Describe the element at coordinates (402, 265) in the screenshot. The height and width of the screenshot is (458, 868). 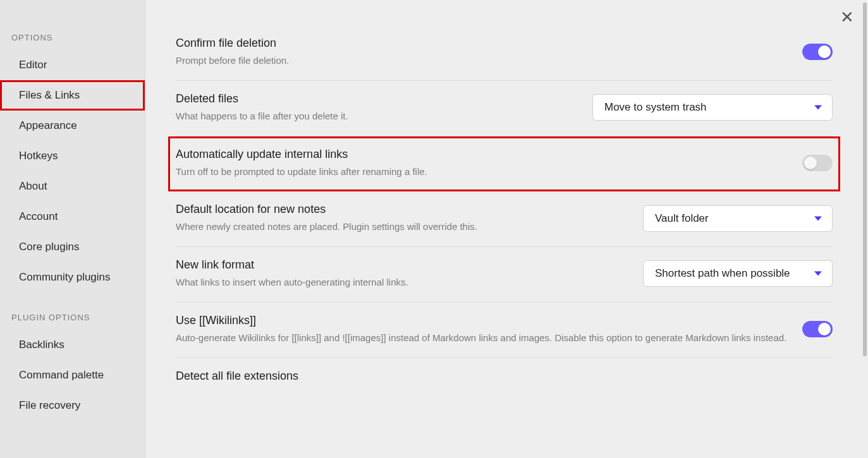
I see `setting-title: New link format` at that location.